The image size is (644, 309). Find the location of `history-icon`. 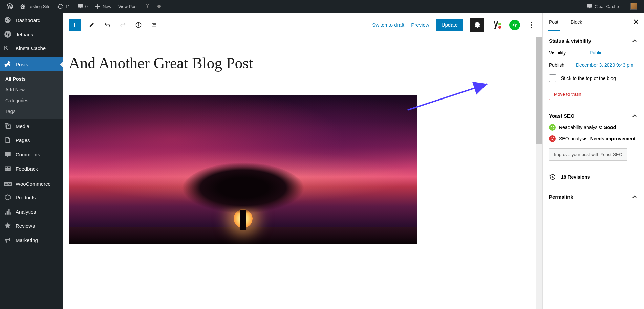

history-icon is located at coordinates (553, 177).